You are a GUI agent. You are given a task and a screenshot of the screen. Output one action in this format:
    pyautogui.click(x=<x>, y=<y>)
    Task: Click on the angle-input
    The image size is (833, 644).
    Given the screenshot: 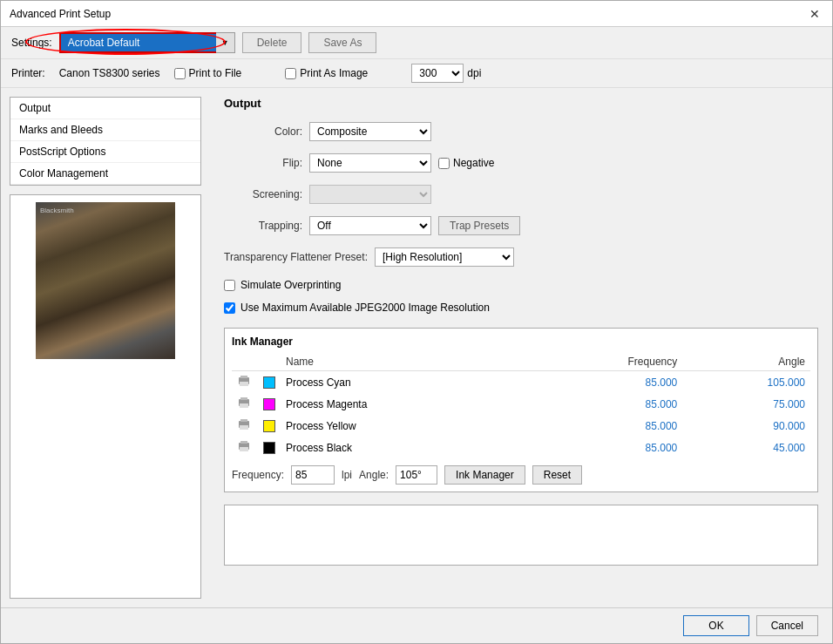 What is the action you would take?
    pyautogui.click(x=416, y=475)
    